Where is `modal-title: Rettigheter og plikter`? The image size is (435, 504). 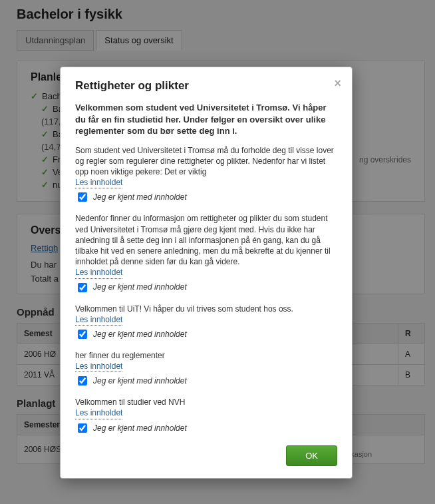 modal-title: Rettigheter og plikter is located at coordinates (206, 86).